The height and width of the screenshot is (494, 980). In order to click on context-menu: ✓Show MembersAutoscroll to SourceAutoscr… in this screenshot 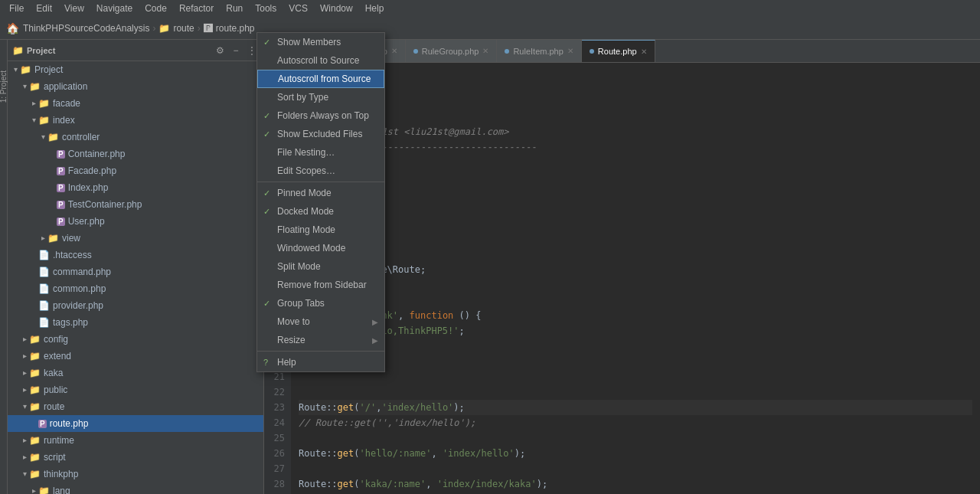, I will do `click(321, 206)`.